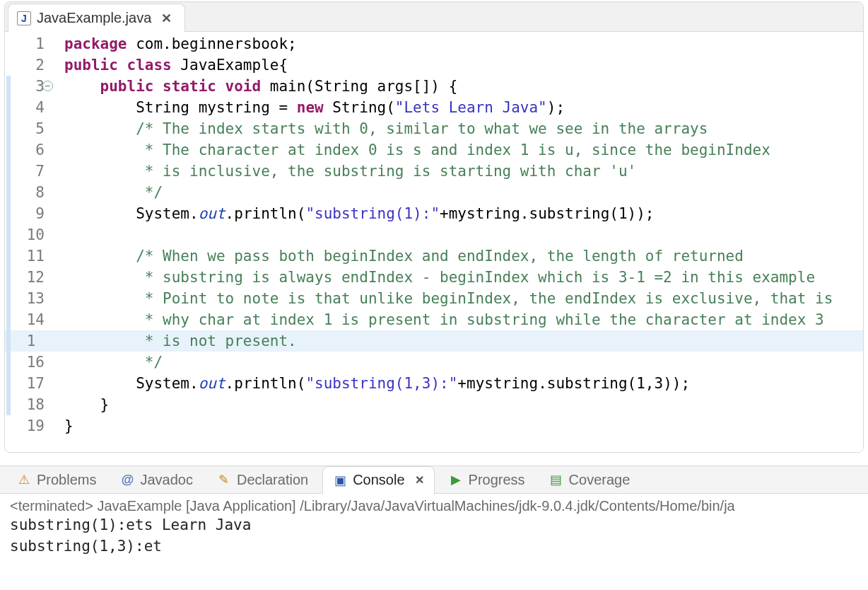 The width and height of the screenshot is (868, 590). I want to click on line-number: 10, so click(25, 235).